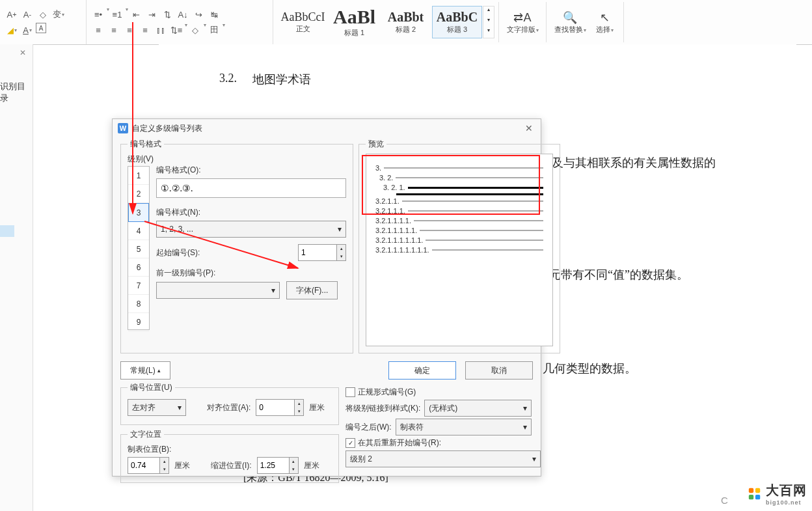 The image size is (812, 511). I want to click on style-more-icon: ▾, so click(489, 33).